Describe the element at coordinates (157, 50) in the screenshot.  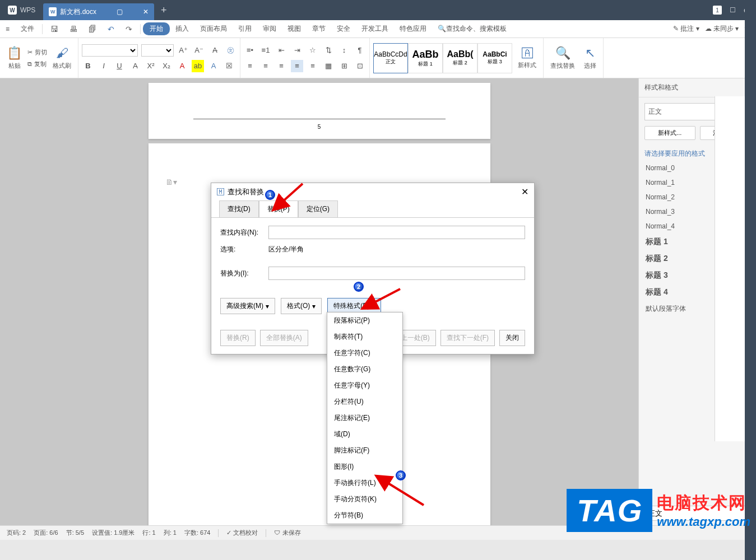
I see `font-size-select: 五号` at that location.